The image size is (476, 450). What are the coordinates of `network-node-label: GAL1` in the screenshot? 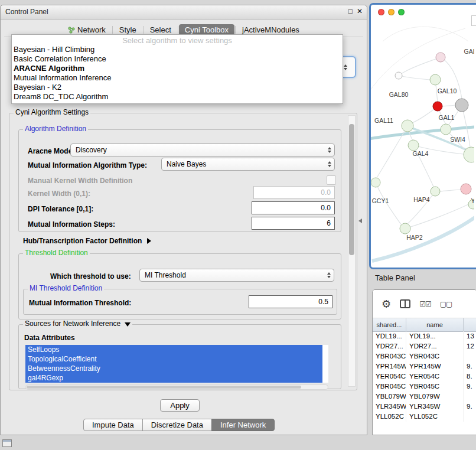 It's located at (446, 118).